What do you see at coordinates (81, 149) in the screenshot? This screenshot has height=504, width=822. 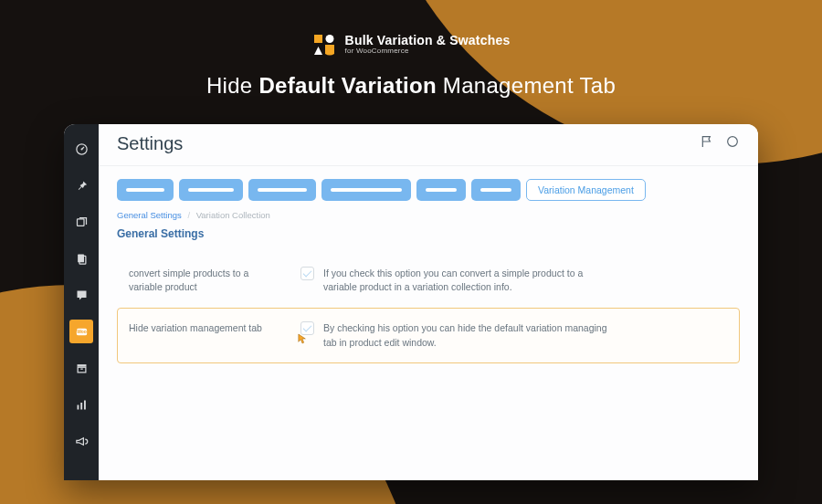 I see `dashboard-icon` at bounding box center [81, 149].